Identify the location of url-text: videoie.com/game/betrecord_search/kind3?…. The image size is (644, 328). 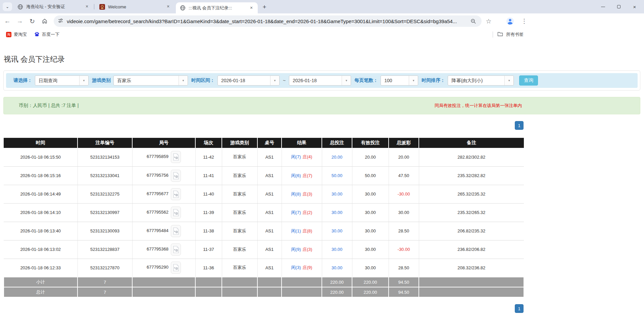
(266, 21).